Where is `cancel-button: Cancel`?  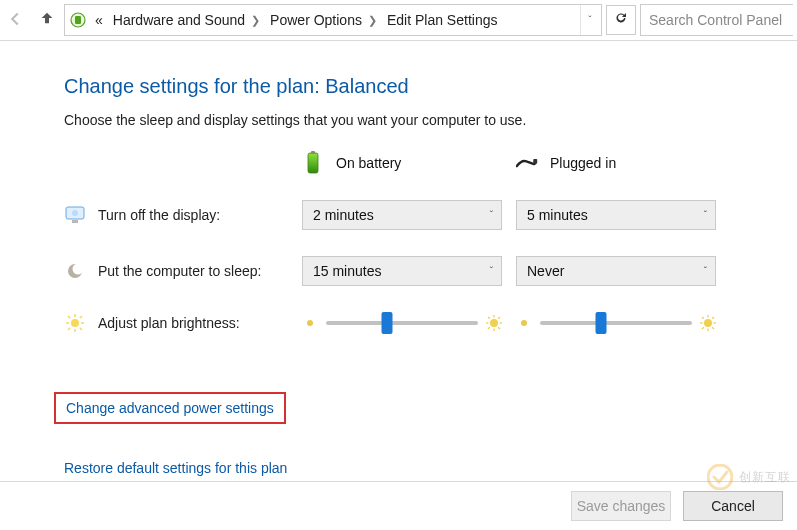 cancel-button: Cancel is located at coordinates (733, 506).